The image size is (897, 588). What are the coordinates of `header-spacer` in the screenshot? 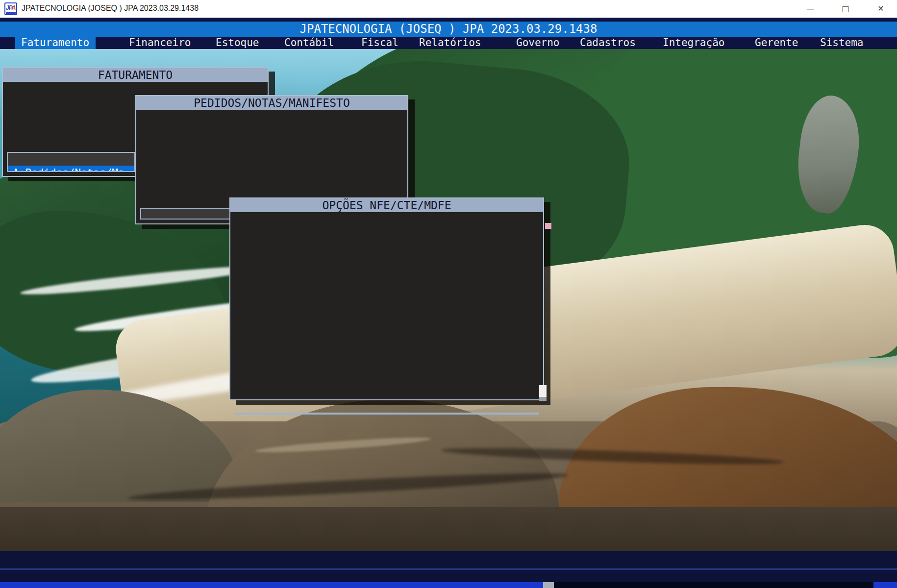 It's located at (448, 20).